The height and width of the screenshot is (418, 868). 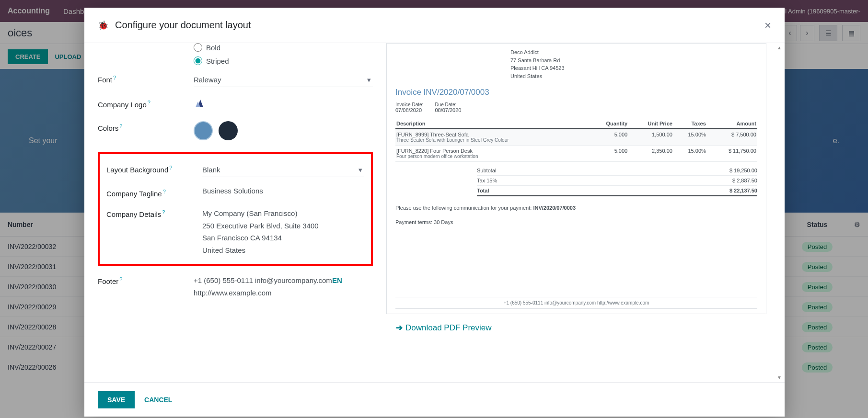 I want to click on color-secondary-swatch, so click(x=228, y=131).